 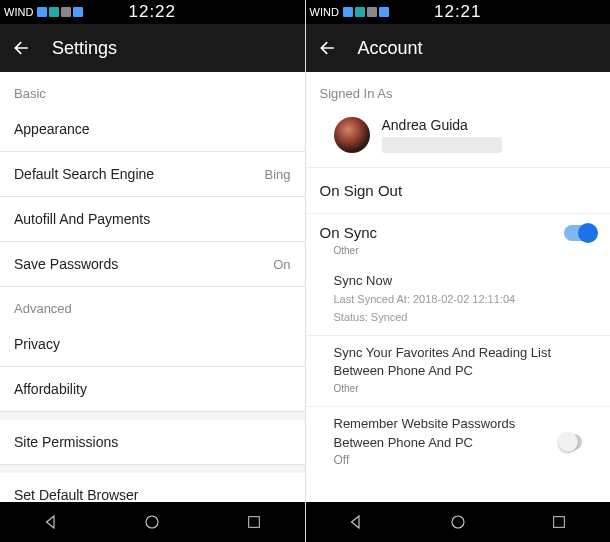 What do you see at coordinates (442, 125) in the screenshot?
I see `profile-name: Andrea Guida` at bounding box center [442, 125].